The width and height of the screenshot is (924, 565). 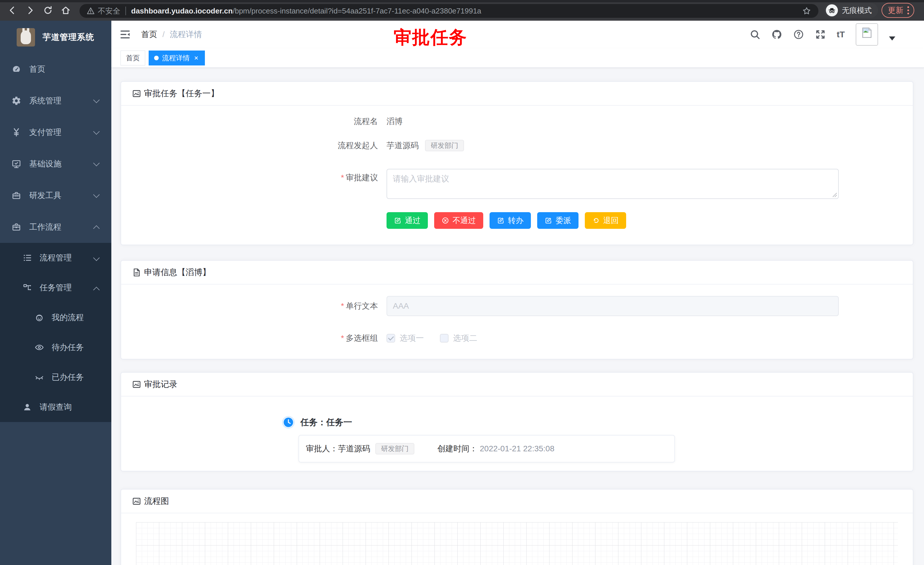 I want to click on app-logo-image, so click(x=26, y=38).